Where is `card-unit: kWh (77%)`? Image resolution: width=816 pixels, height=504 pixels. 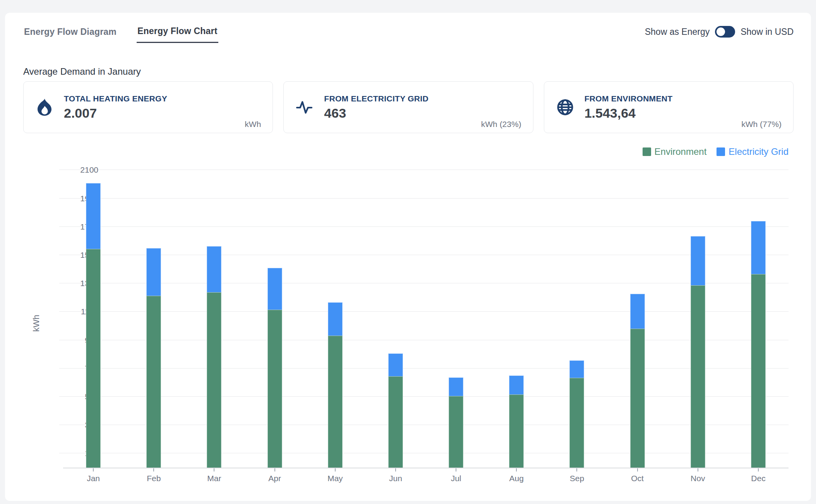 card-unit: kWh (77%) is located at coordinates (761, 126).